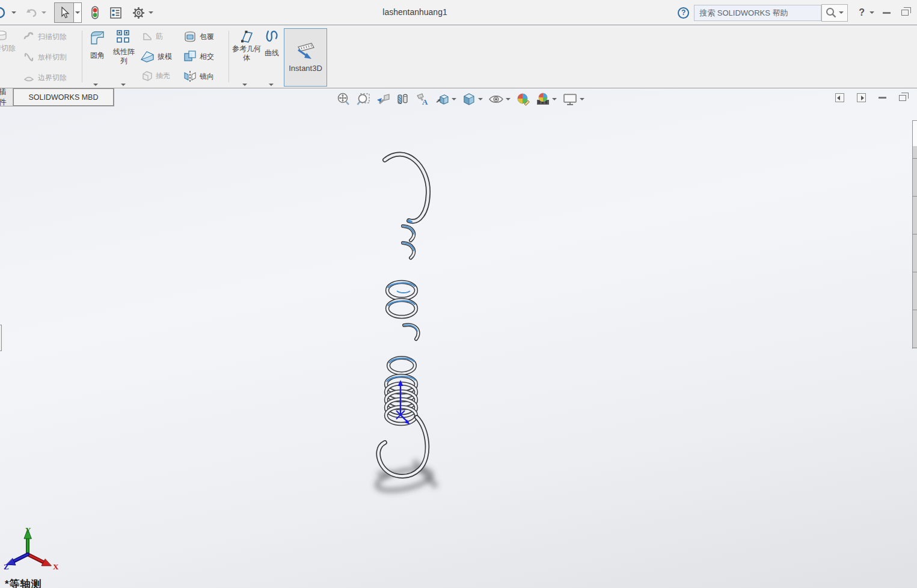 This screenshot has width=917, height=588. I want to click on view-orientation-icon, so click(443, 99).